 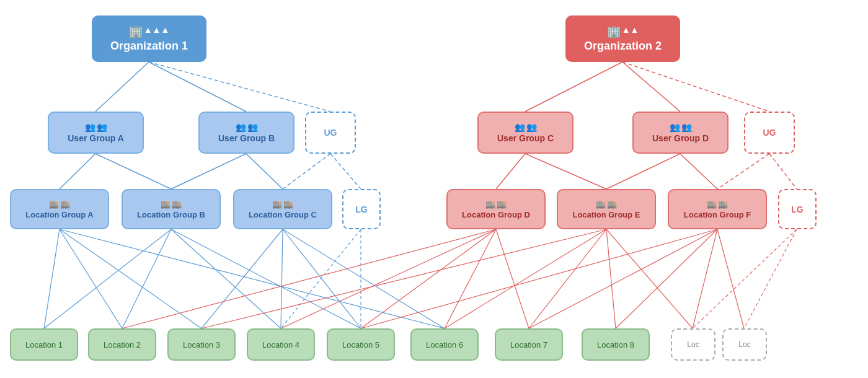 I want to click on lgb-label: Location Group B, so click(x=171, y=214).